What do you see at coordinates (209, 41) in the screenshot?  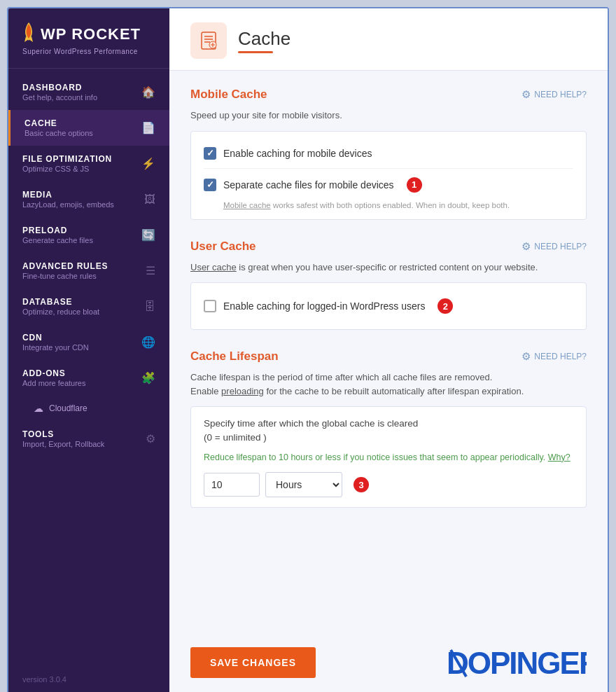 I see `page-icon` at bounding box center [209, 41].